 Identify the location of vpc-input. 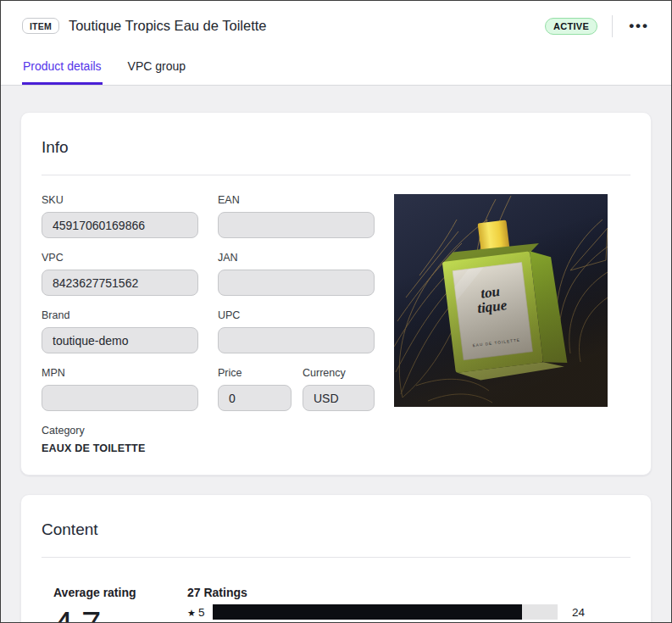
(120, 283).